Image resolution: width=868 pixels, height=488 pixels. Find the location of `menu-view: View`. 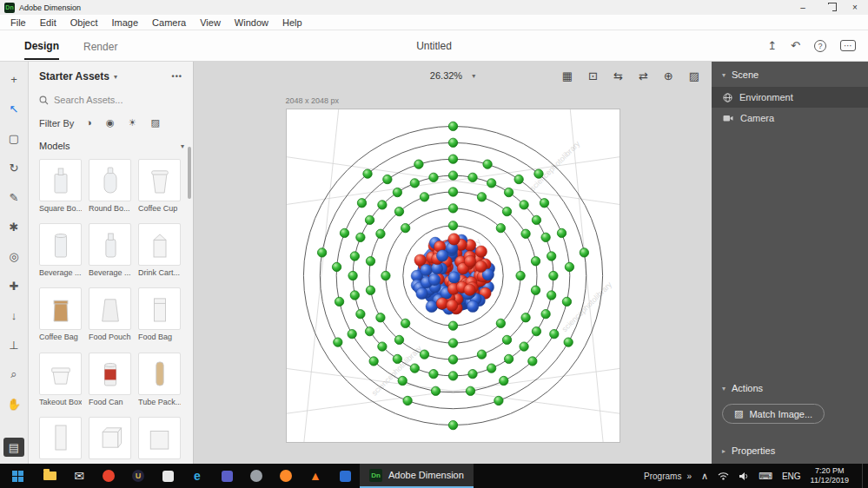

menu-view: View is located at coordinates (210, 23).